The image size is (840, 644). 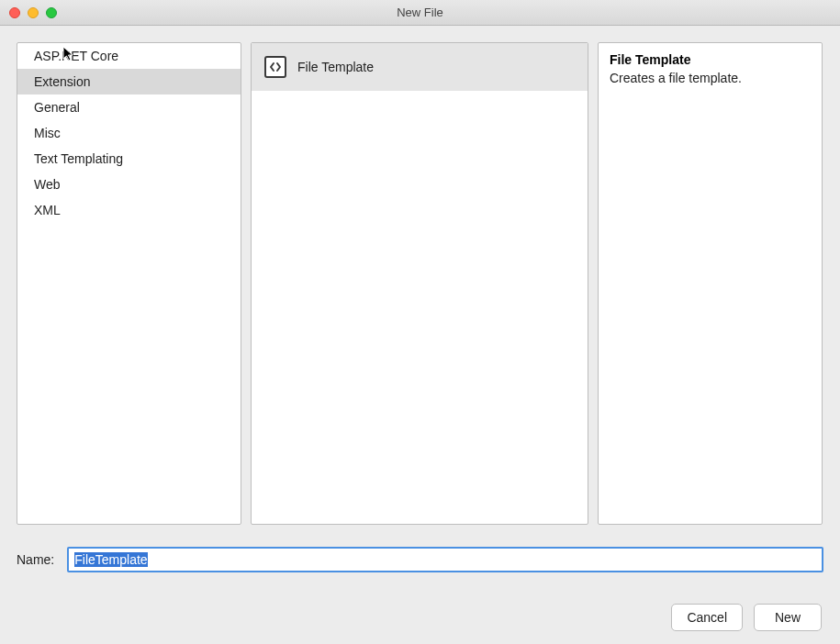 I want to click on category-xml: XML, so click(x=129, y=210).